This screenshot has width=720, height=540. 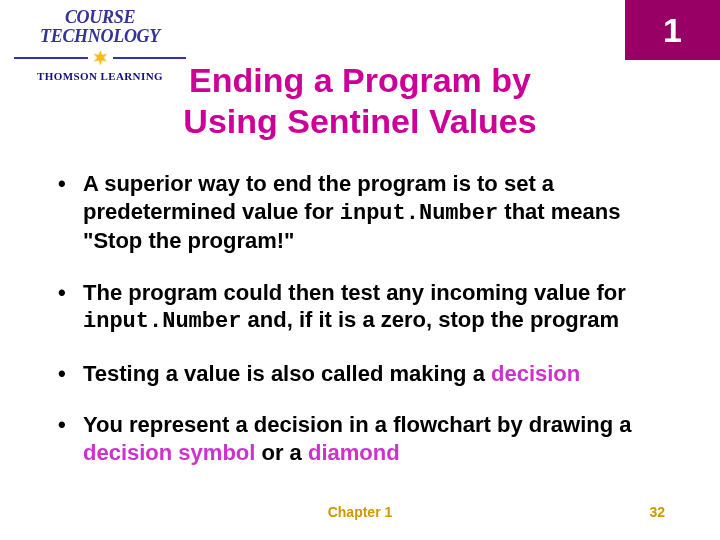 I want to click on logo-divider-left, so click(x=51, y=58).